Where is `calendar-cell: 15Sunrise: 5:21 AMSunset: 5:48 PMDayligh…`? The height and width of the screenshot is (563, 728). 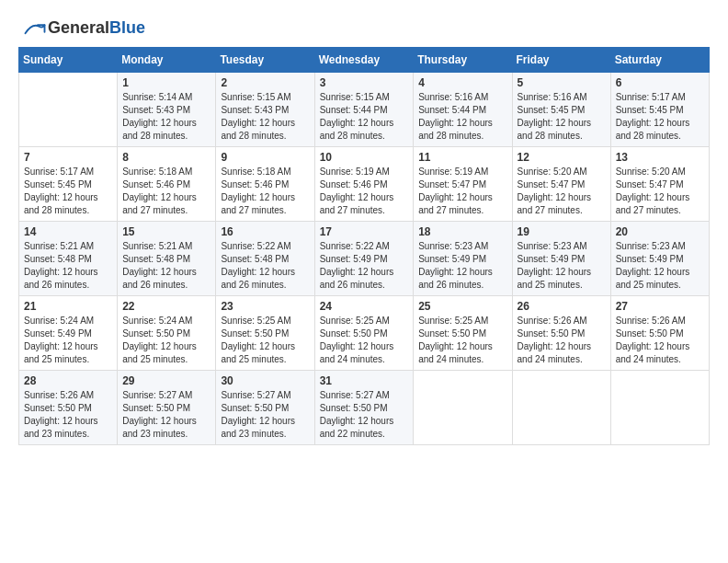 calendar-cell: 15Sunrise: 5:21 AMSunset: 5:48 PMDayligh… is located at coordinates (167, 259).